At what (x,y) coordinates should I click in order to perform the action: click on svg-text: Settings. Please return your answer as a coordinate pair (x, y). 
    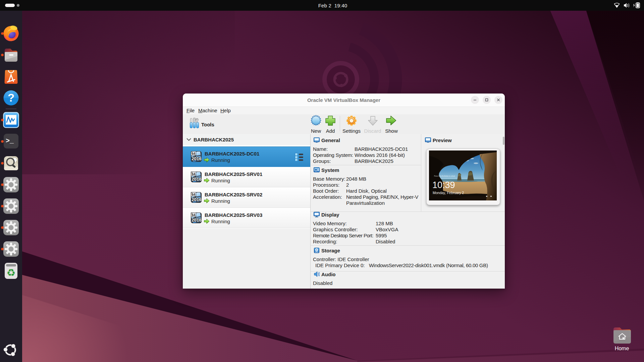
    Looking at the image, I should click on (352, 131).